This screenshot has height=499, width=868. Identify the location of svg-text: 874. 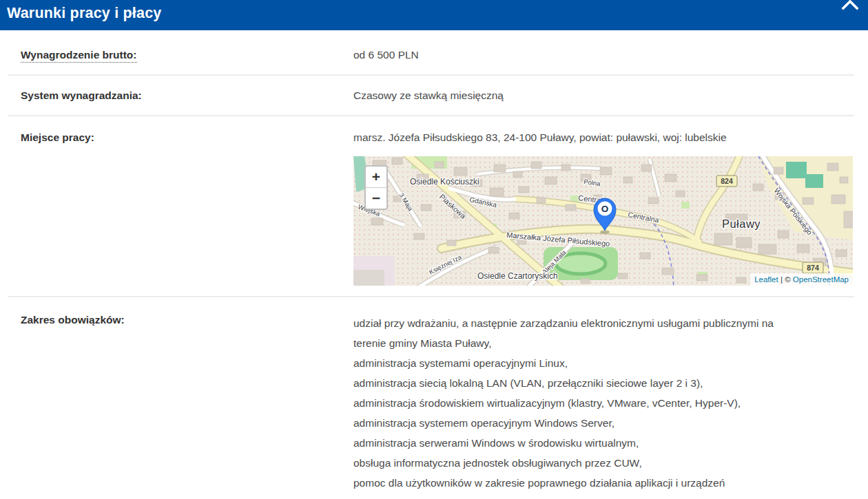
(813, 268).